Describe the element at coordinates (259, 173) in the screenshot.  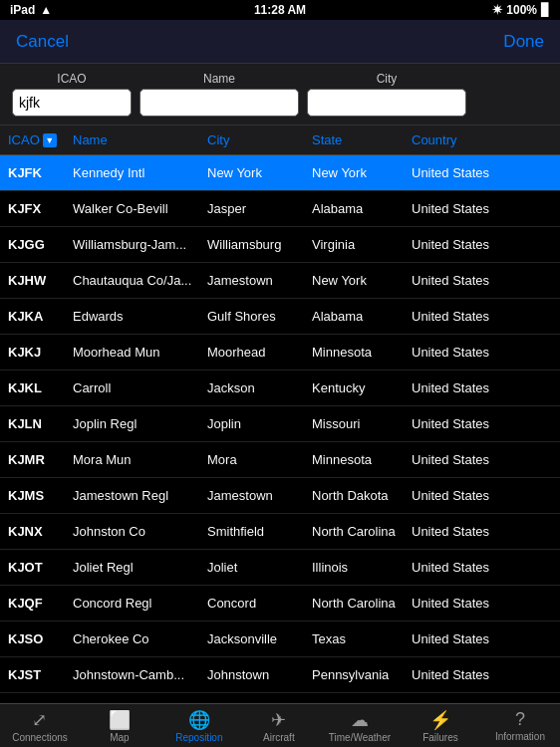
I see `row-city: New York` at that location.